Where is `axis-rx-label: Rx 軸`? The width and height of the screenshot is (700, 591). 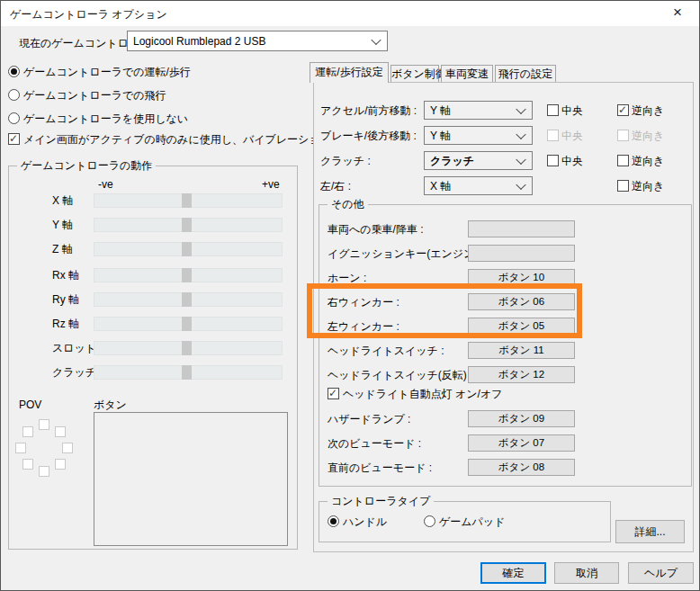
axis-rx-label: Rx 軸 is located at coordinates (66, 275).